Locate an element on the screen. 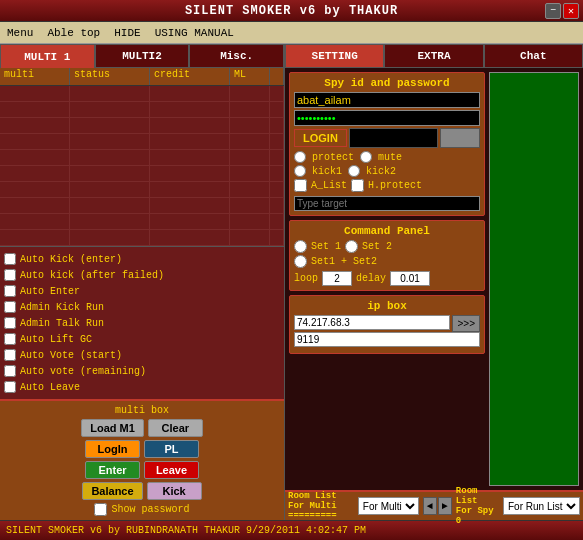  kick2-label: kick2 is located at coordinates (381, 172).